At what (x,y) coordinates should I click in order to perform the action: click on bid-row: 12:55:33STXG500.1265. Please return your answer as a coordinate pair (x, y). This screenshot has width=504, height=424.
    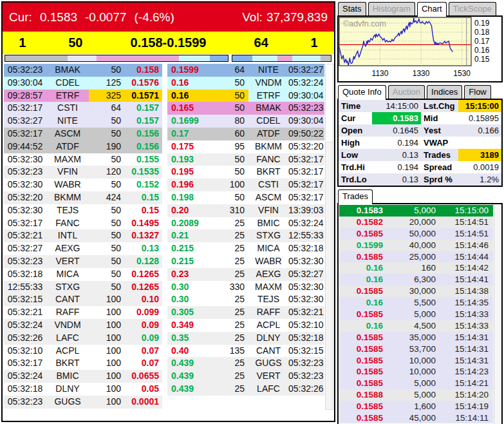
    Looking at the image, I should click on (83, 287).